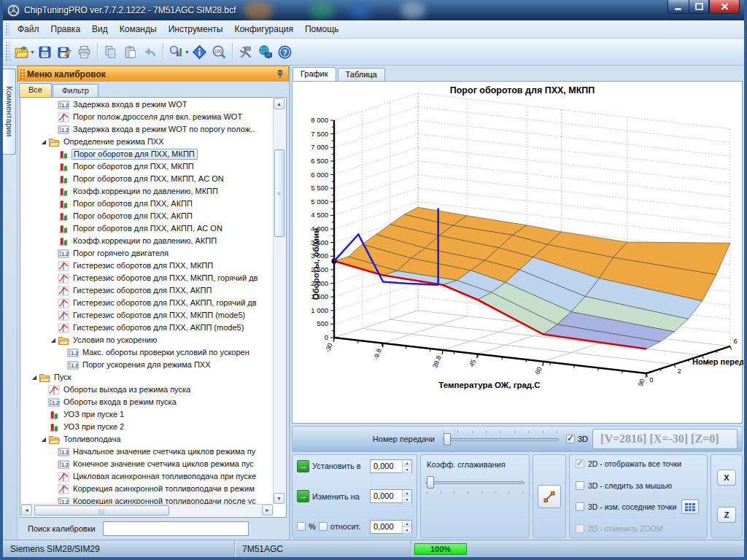 The width and height of the screenshot is (747, 560). Describe the element at coordinates (147, 365) in the screenshot. I see `tree-item: 1.2Порог ускорения для режима ПХХ` at that location.